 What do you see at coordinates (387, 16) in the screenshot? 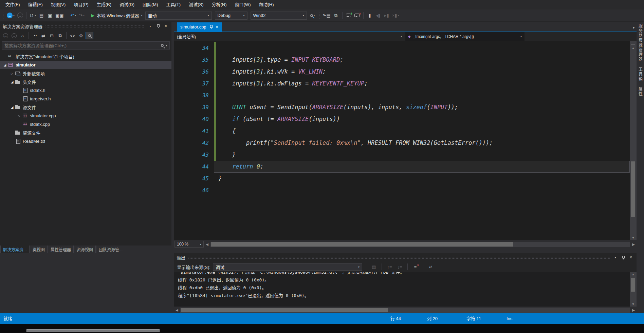
I see `next-bookmark-button: ▸▮` at bounding box center [387, 16].